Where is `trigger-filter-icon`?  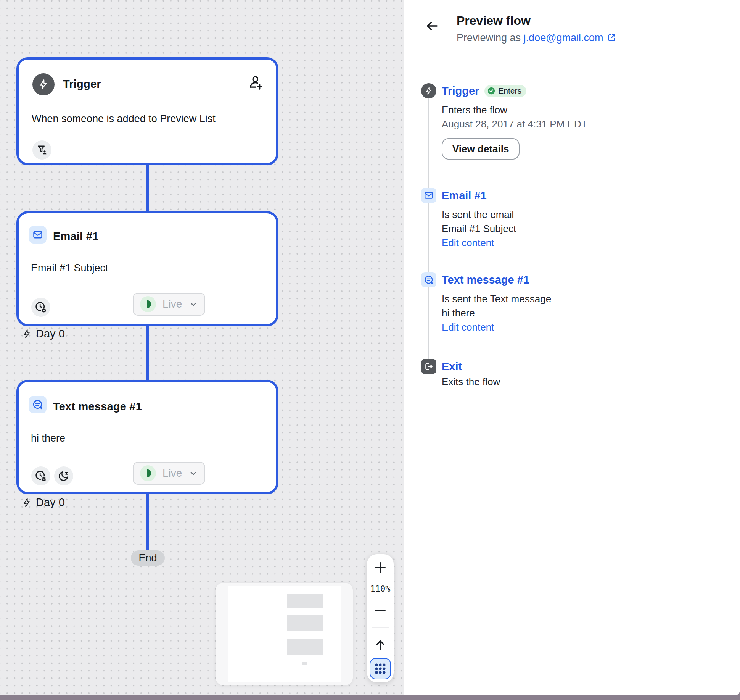
trigger-filter-icon is located at coordinates (42, 150).